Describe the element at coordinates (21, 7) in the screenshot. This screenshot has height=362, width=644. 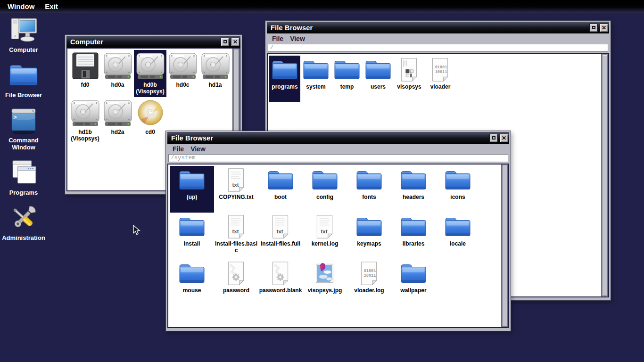
I see `top-menu-item: Window` at that location.